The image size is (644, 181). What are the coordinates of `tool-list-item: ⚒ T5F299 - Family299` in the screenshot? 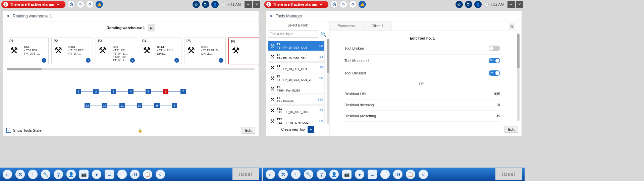 It's located at (297, 89).